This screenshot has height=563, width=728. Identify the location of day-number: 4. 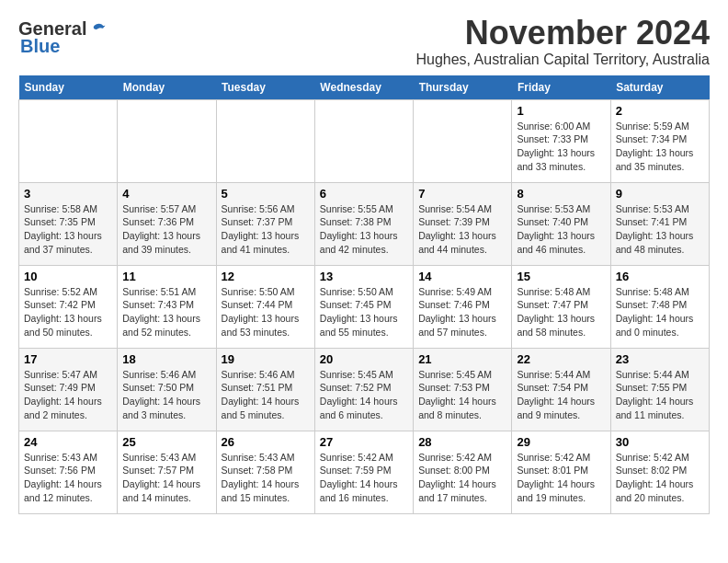
(166, 193).